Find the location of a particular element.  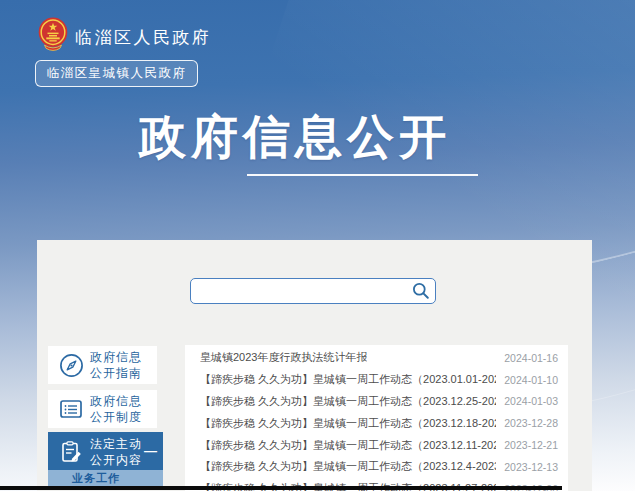

sidebar-item-label: 政府信息 公开制度 is located at coordinates (116, 410).